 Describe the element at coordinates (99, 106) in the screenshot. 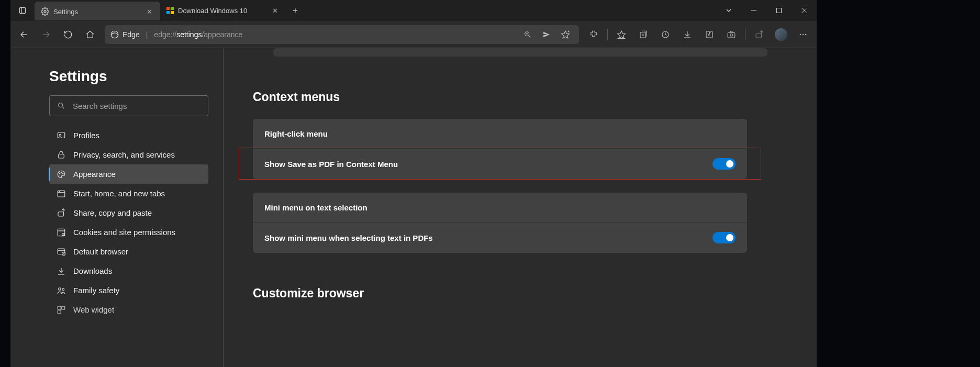

I see `search-placeholder: Search settings` at that location.